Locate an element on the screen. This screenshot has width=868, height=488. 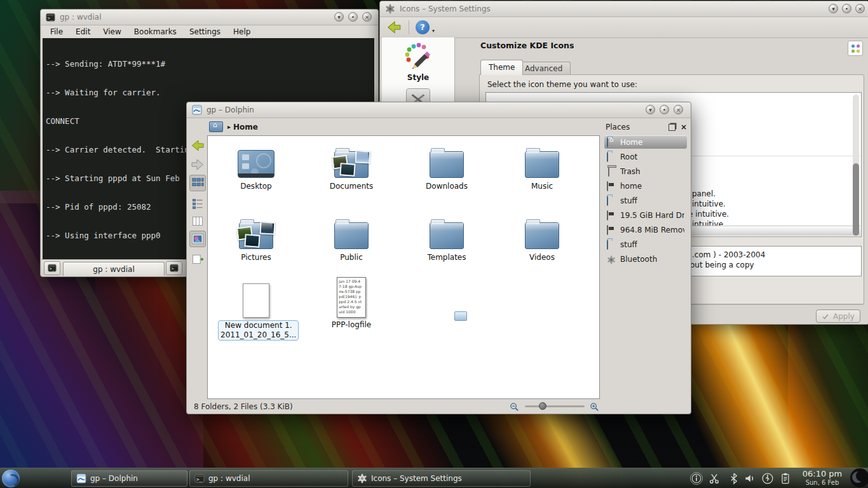
drive-icon is located at coordinates (607, 215).